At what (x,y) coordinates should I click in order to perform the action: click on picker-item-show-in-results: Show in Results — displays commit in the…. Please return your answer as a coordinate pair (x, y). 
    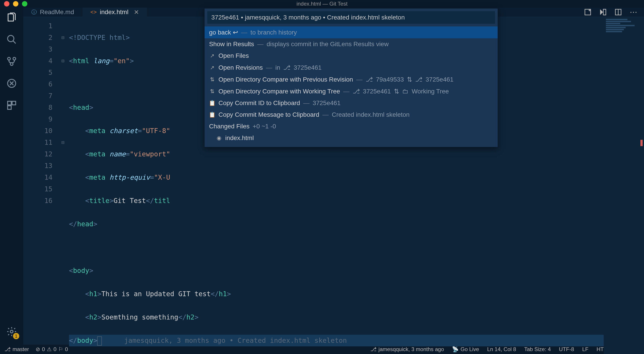
    Looking at the image, I should click on (351, 44).